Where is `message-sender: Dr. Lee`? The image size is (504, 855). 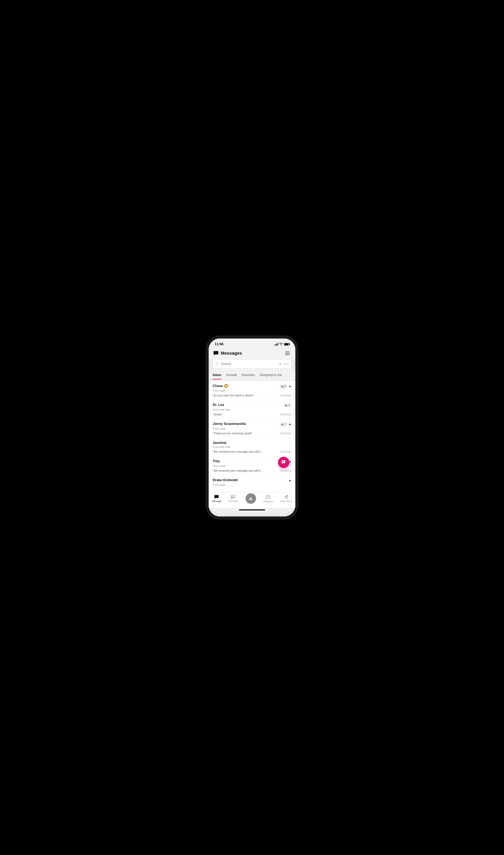
message-sender: Dr. Lee is located at coordinates (218, 405).